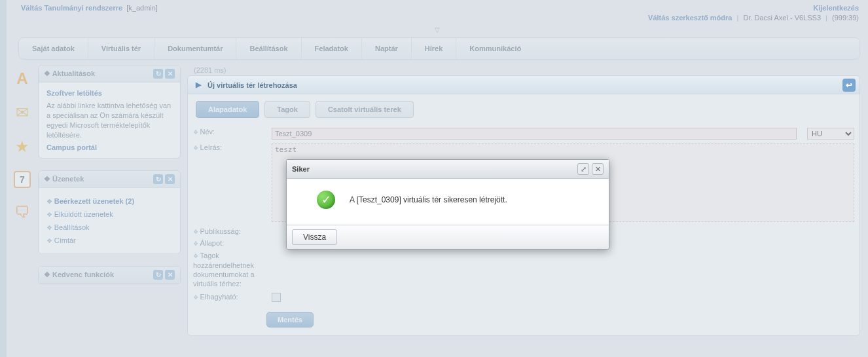 The image size is (868, 357). What do you see at coordinates (72, 8) in the screenshot?
I see `switch-system-link: Váltás Tanulmányi rendszerre` at bounding box center [72, 8].